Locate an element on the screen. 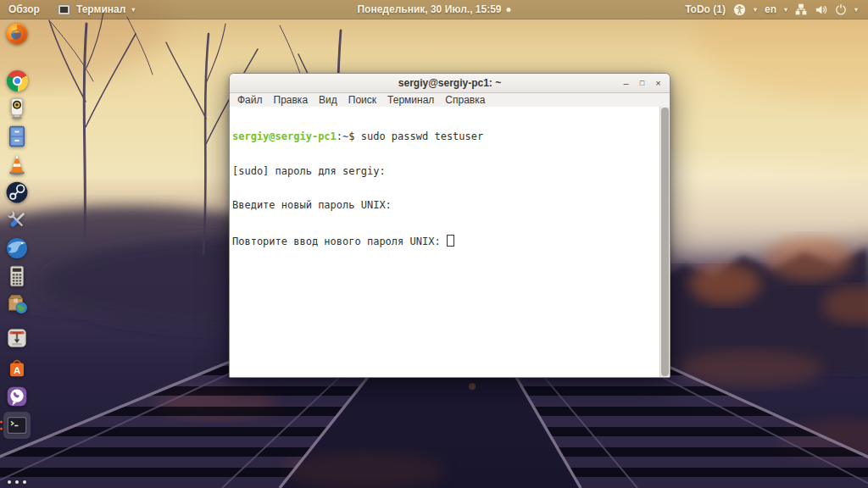 The width and height of the screenshot is (868, 488). terminal-line: [sudo] пароль для sergiy: is located at coordinates (446, 172).